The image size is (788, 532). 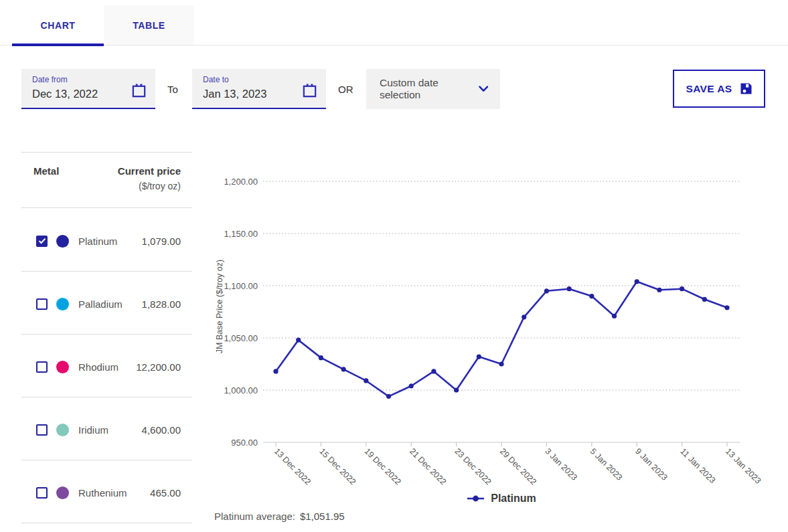 What do you see at coordinates (63, 493) in the screenshot?
I see `metal-color-dot-ruthenium` at bounding box center [63, 493].